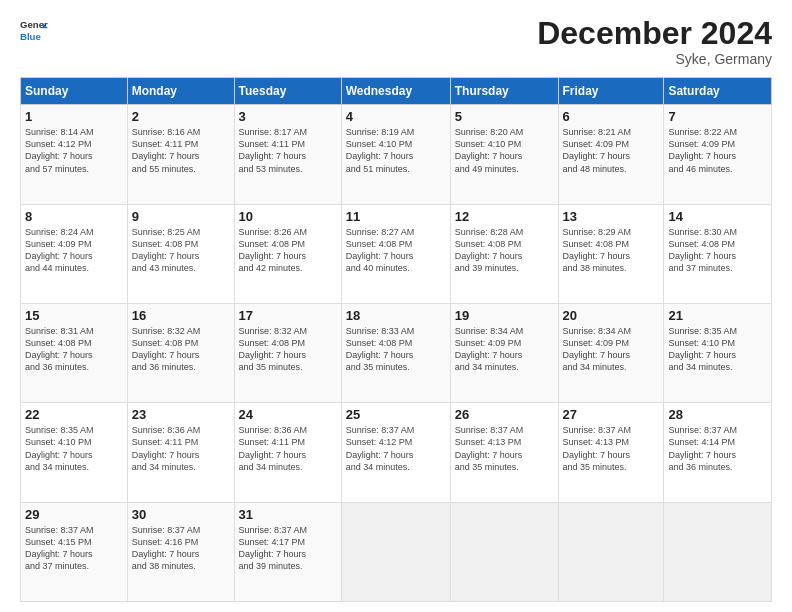 This screenshot has width=792, height=612. What do you see at coordinates (490, 150) in the screenshot?
I see `day-info: Sunrise: 8:20 AMSunset: 4:10 PMDaylight:…` at bounding box center [490, 150].